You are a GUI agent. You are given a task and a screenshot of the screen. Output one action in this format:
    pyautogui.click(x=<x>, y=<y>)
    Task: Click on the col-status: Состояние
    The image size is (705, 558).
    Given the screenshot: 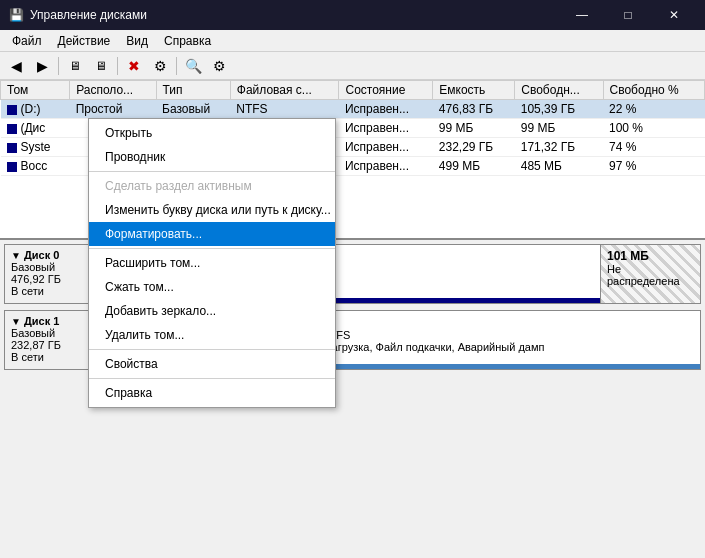 What is the action you would take?
    pyautogui.click(x=386, y=90)
    